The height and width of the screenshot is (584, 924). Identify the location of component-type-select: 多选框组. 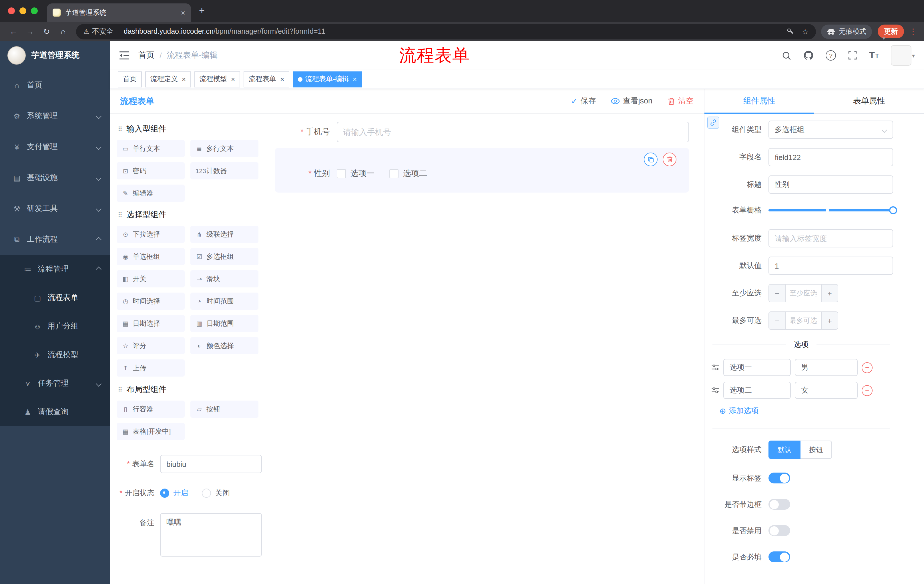
(831, 130).